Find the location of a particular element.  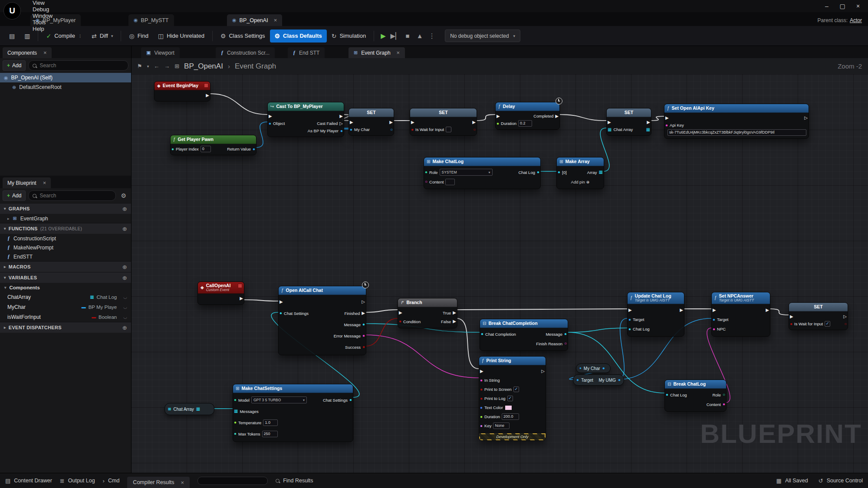

console-command-input is located at coordinates (233, 481).